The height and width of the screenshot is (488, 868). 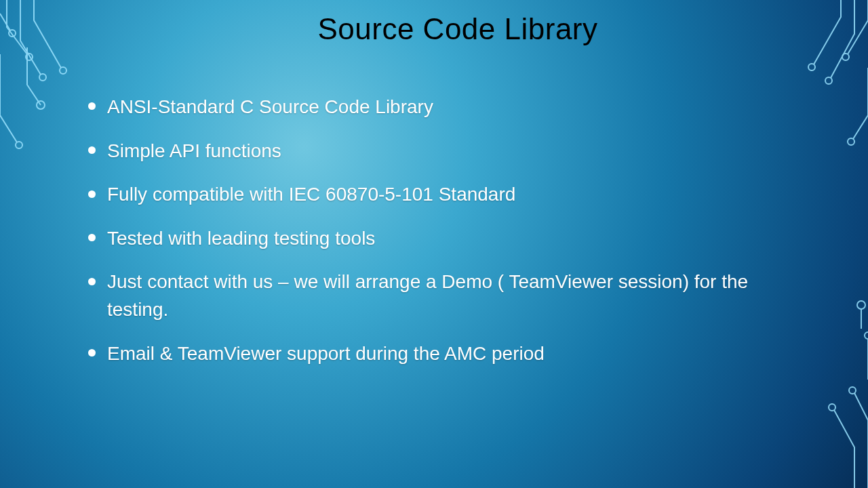 What do you see at coordinates (427, 239) in the screenshot?
I see `list-item: Tested with leading testing tools` at bounding box center [427, 239].